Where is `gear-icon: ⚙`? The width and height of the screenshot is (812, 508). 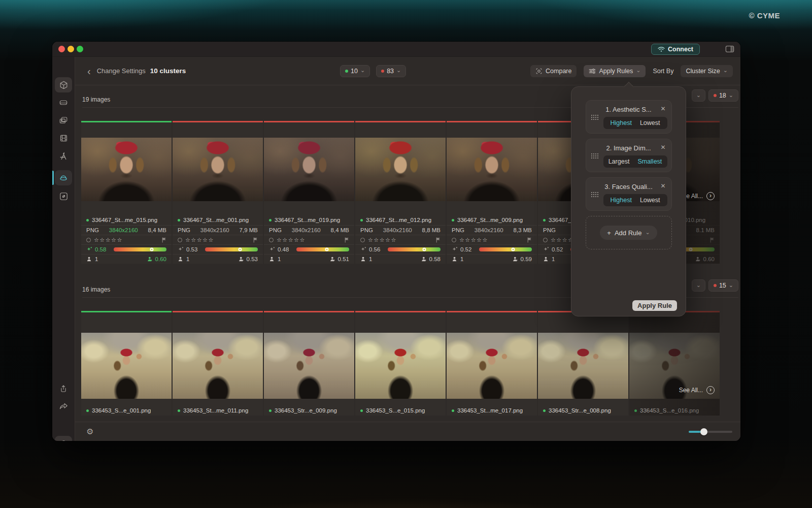
gear-icon: ⚙ is located at coordinates (90, 432).